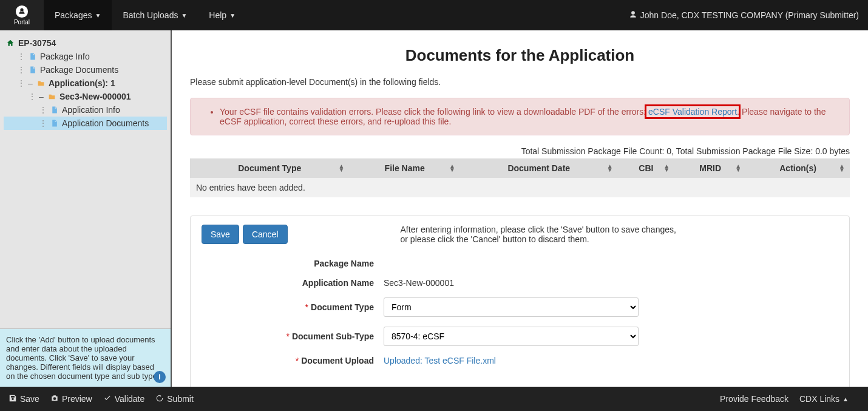 This screenshot has width=868, height=411. Describe the element at coordinates (798, 168) in the screenshot. I see `table-header: Action(s)▲▼` at that location.